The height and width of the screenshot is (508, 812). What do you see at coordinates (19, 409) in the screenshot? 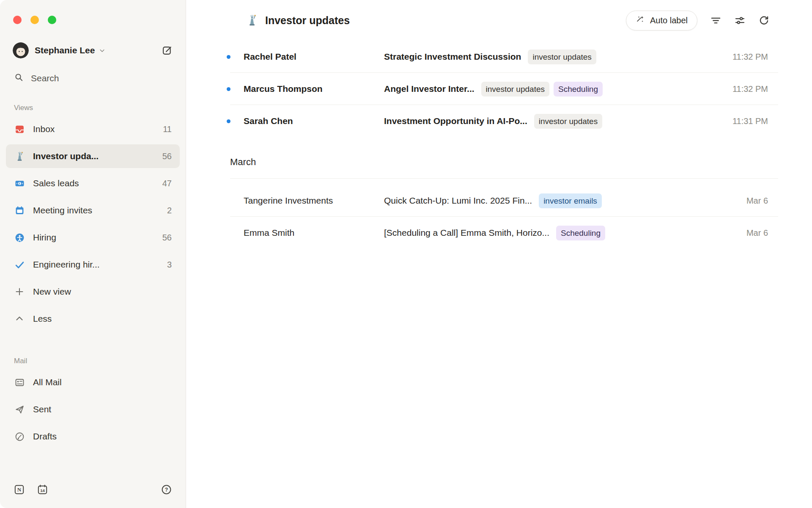
I see `paper-plane-icon` at bounding box center [19, 409].